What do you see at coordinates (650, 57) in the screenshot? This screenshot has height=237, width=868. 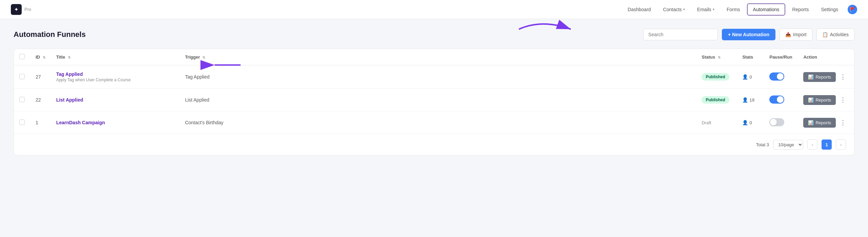 I see `header-spacer` at bounding box center [650, 57].